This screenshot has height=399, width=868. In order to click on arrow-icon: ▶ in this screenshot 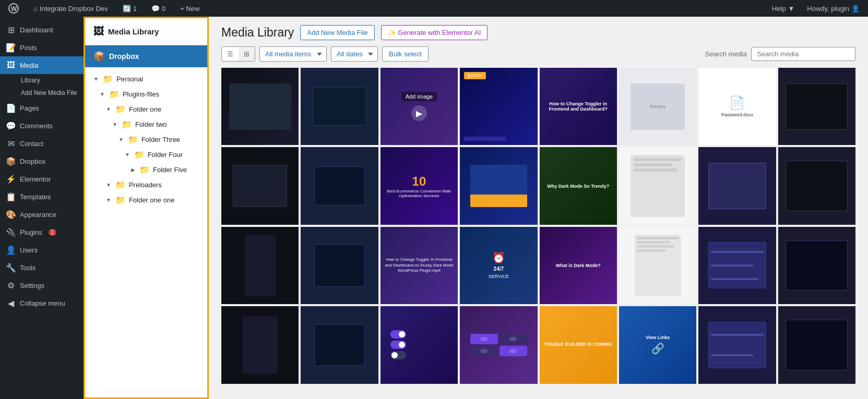, I will do `click(133, 170)`.